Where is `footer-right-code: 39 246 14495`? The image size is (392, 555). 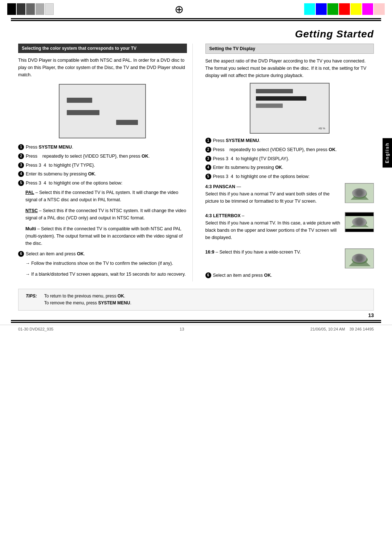 footer-right-code: 39 246 14495 is located at coordinates (362, 329).